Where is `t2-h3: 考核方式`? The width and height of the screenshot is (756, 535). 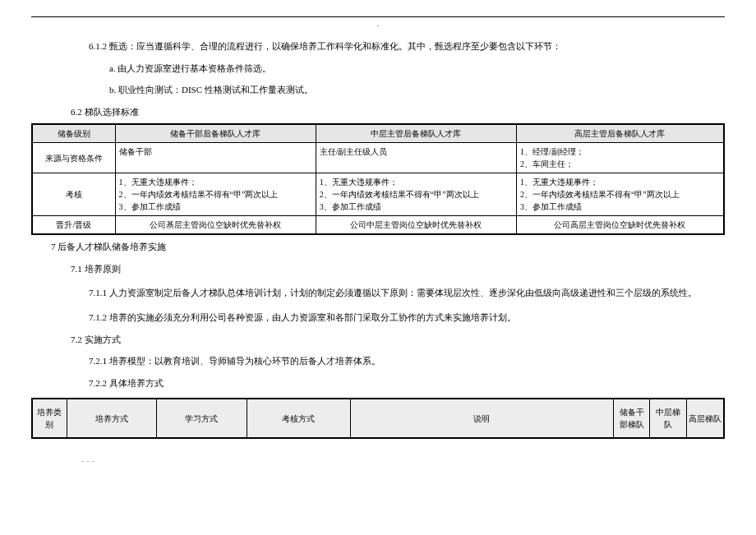 t2-h3: 考核方式 is located at coordinates (298, 418).